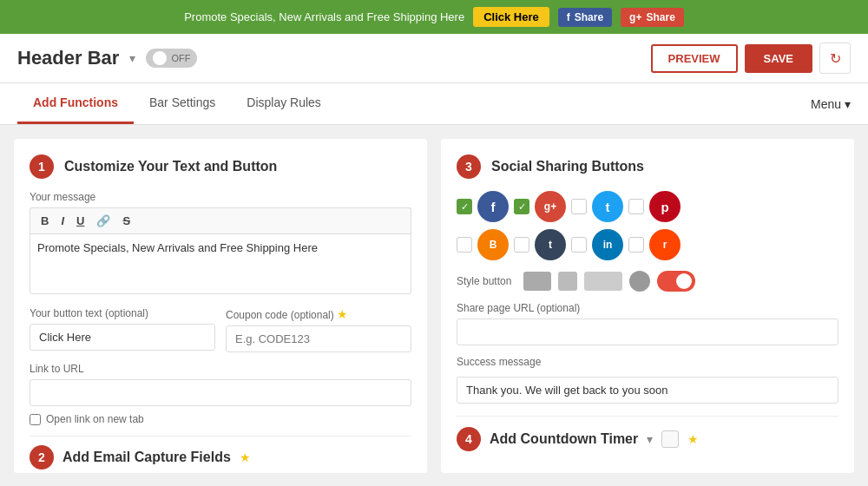 The width and height of the screenshot is (868, 486). Describe the element at coordinates (648, 434) in the screenshot. I see `section4-header: 4 Add Countdown Timer ▾ ★` at that location.